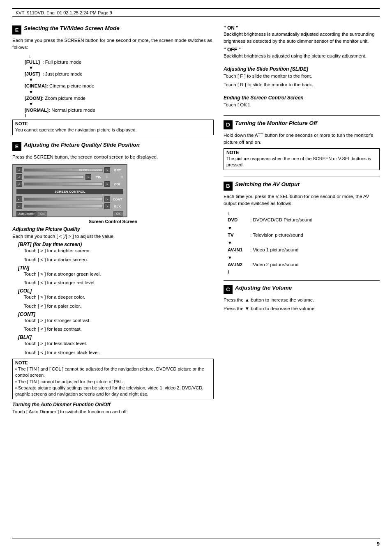 The width and height of the screenshot is (392, 555). I want to click on av-row-avin1: AV-IN1 : Video 1 picture/sound, so click(304, 250).